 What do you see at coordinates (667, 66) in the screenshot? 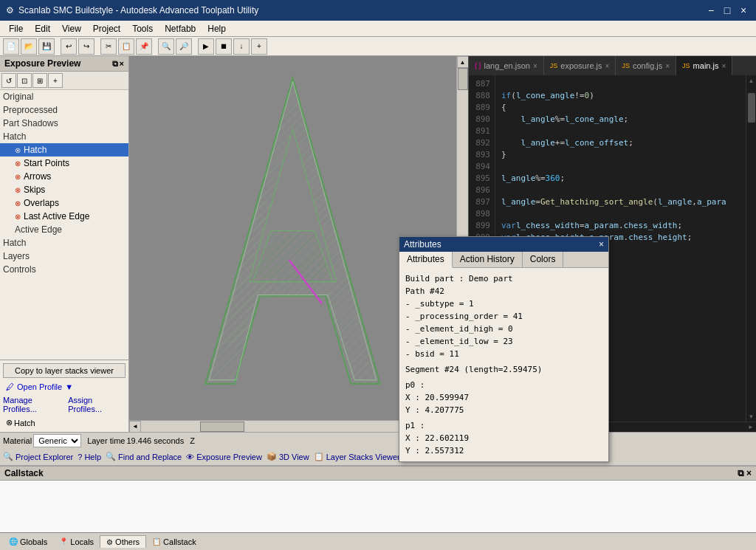
I see `tab-config-js-close: ×` at bounding box center [667, 66].